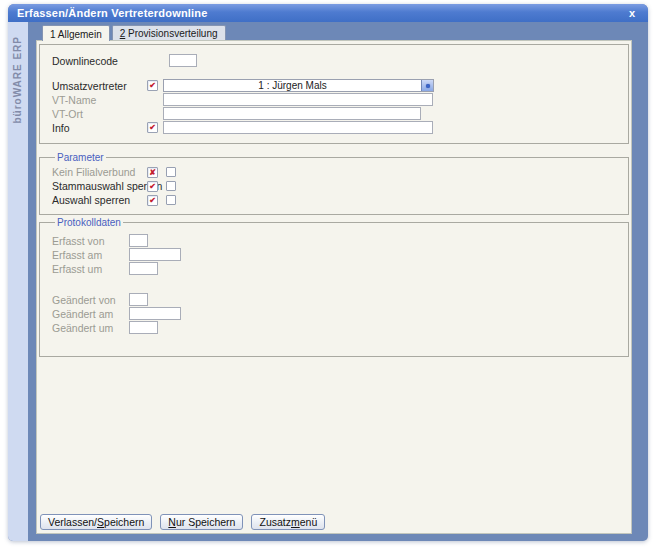 Image resolution: width=656 pixels, height=548 pixels. What do you see at coordinates (335, 60) in the screenshot?
I see `field-downlinecode: Downlinecode` at bounding box center [335, 60].